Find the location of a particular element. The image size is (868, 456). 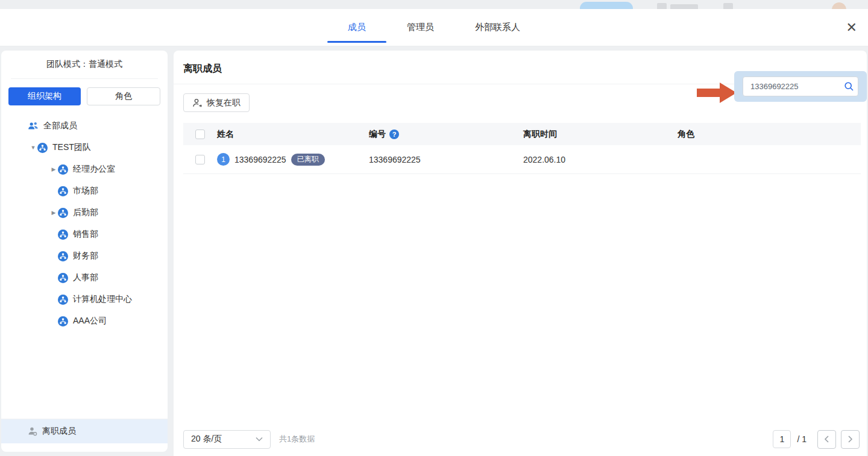

tree-item-dept: 计算机处理中心 is located at coordinates (84, 299).